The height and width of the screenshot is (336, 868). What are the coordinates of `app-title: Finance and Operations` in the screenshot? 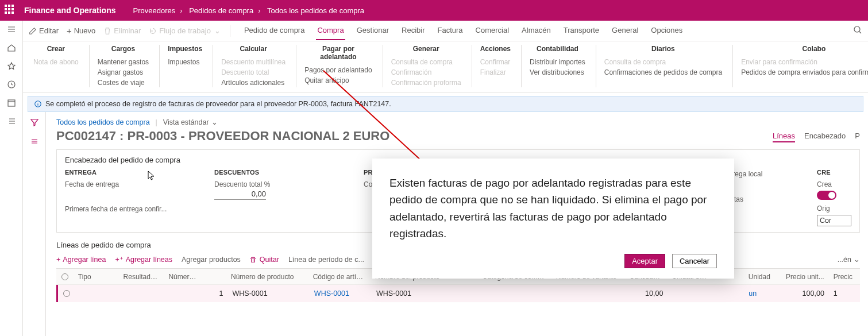 It's located at (70, 10).